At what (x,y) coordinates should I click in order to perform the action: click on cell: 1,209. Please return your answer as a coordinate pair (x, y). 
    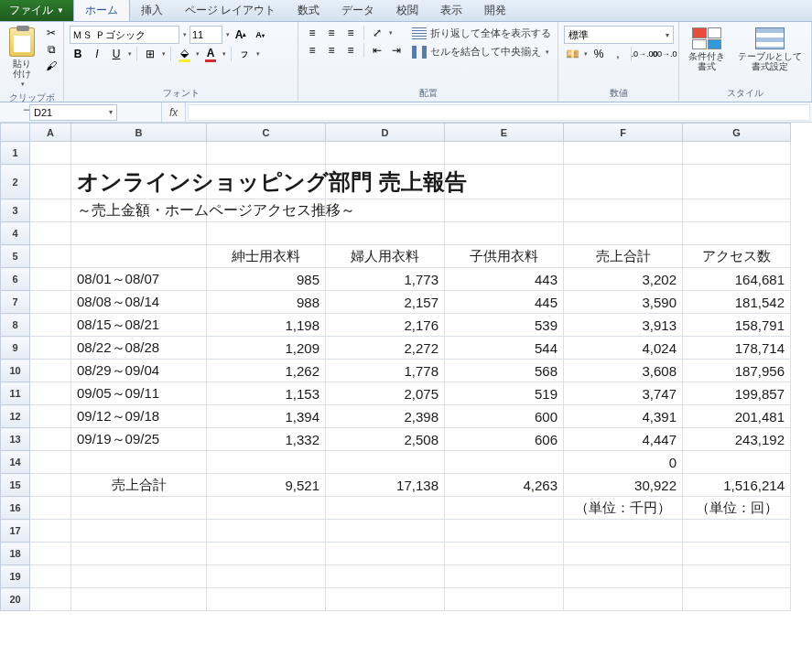
    Looking at the image, I should click on (266, 348).